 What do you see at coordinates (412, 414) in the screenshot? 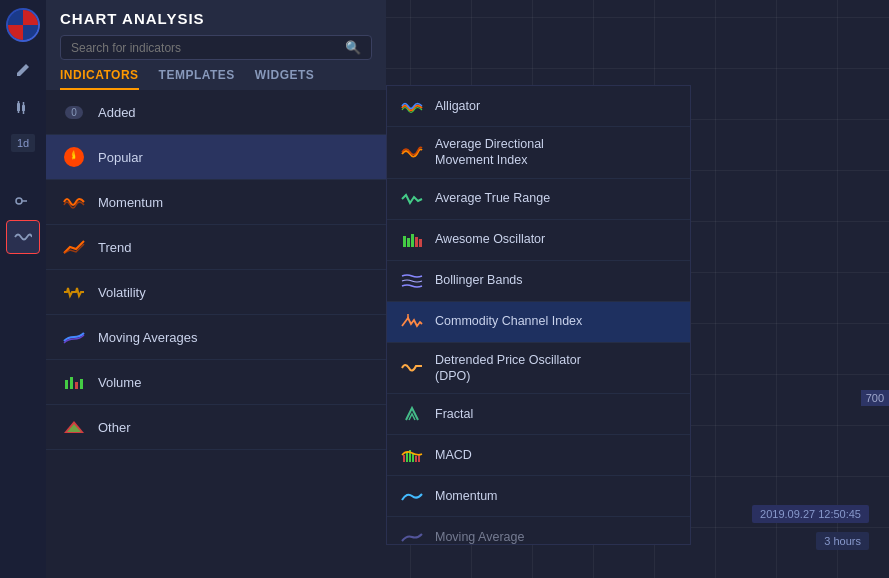
I see `fractal-arrow-icon` at bounding box center [412, 414].